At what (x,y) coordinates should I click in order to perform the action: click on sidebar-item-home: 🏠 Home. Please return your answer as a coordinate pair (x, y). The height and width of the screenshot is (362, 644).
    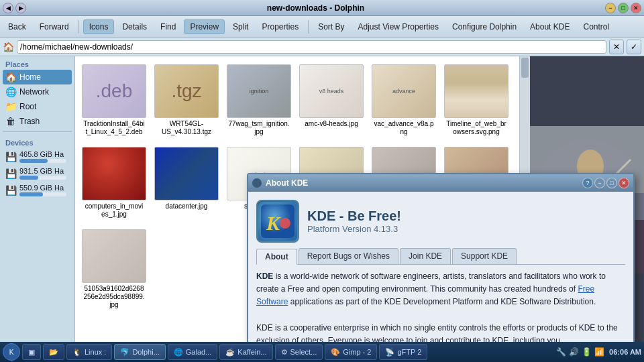
    Looking at the image, I should click on (38, 77).